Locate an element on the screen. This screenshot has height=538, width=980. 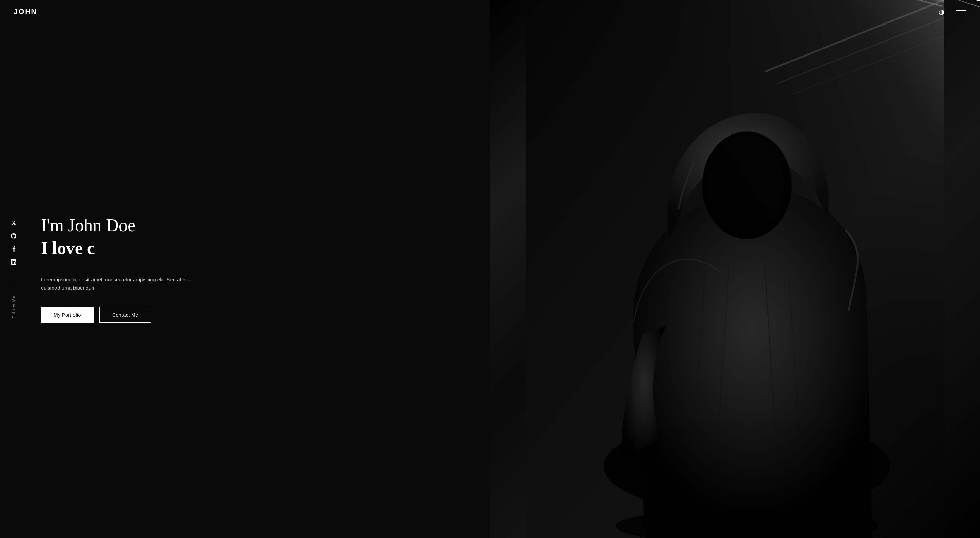
follow-me-label: Follow Me is located at coordinates (14, 307).